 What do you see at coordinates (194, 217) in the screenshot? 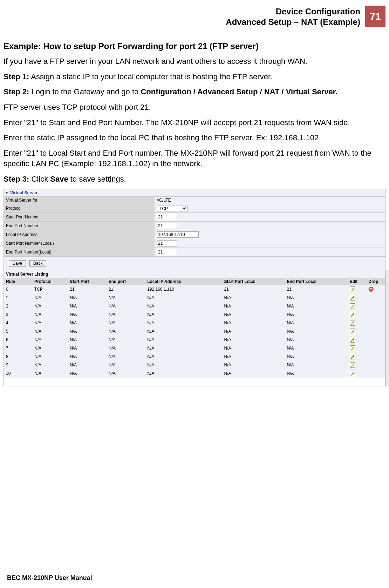
I see `row-start-port: Start Port Number` at bounding box center [194, 217].